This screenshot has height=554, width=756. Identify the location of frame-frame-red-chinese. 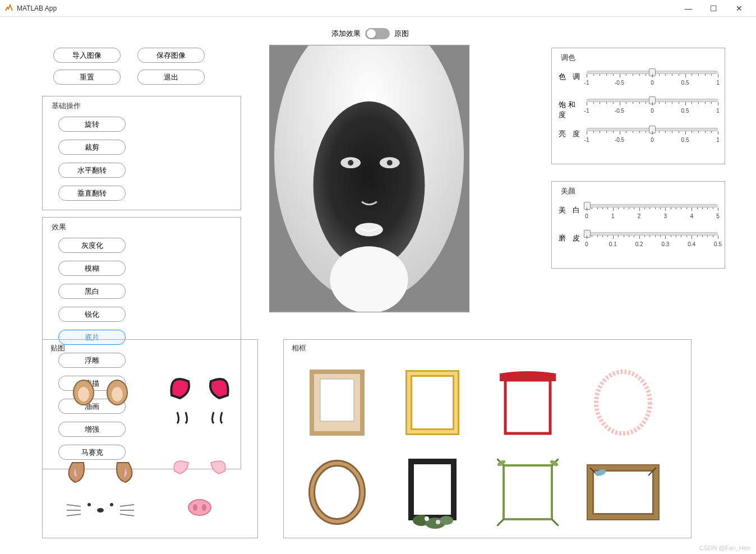
(528, 403).